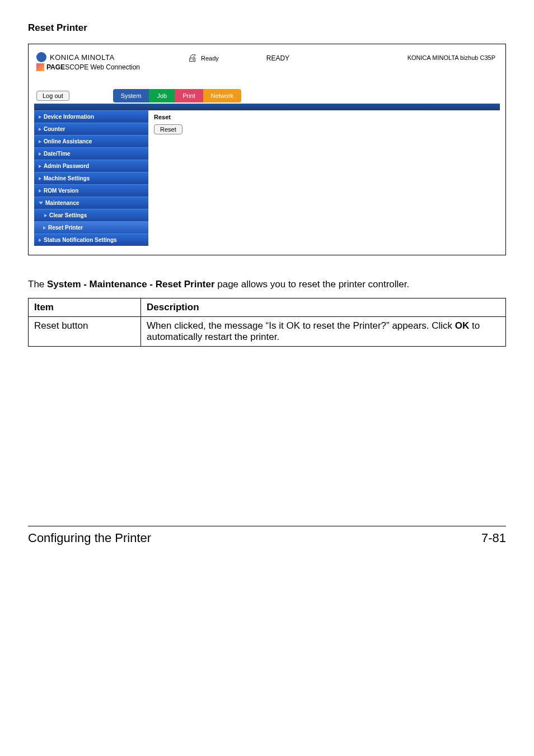  I want to click on desc-prefix: When clicked, the message “Is it OK to r…, so click(301, 326).